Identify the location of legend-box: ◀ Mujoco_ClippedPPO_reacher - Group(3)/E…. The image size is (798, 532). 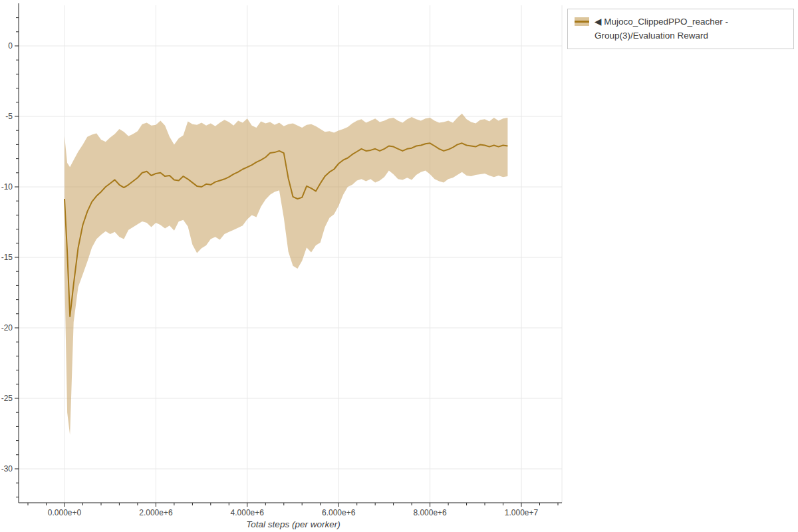
(681, 29).